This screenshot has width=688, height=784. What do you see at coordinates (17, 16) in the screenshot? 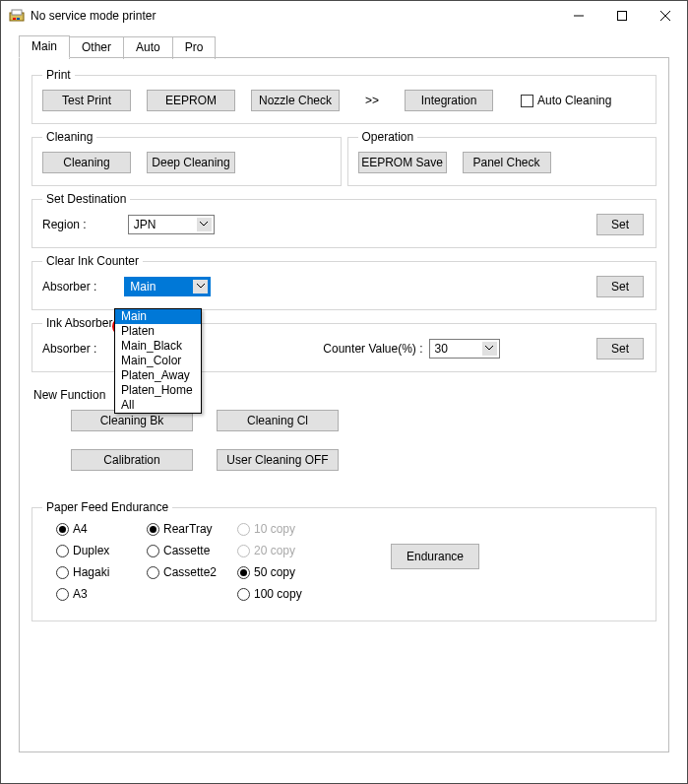
I see `app-icon` at bounding box center [17, 16].